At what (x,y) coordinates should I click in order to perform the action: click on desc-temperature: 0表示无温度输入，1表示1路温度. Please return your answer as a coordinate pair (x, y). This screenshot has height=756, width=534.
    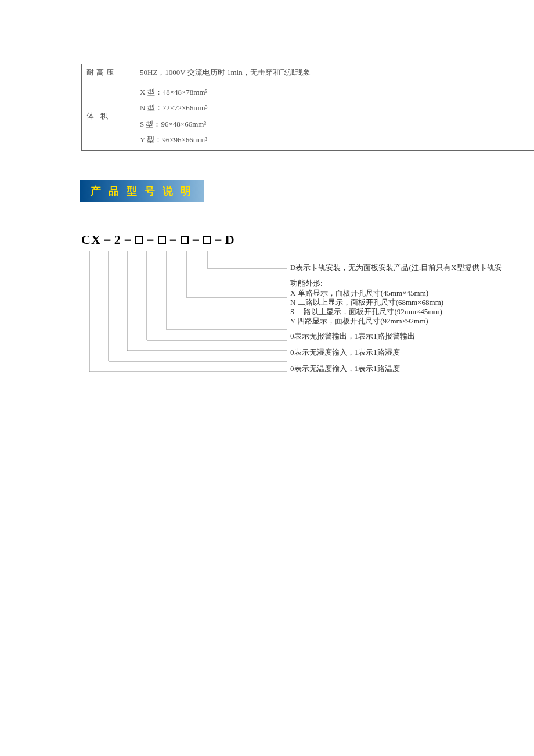
    Looking at the image, I should click on (396, 369).